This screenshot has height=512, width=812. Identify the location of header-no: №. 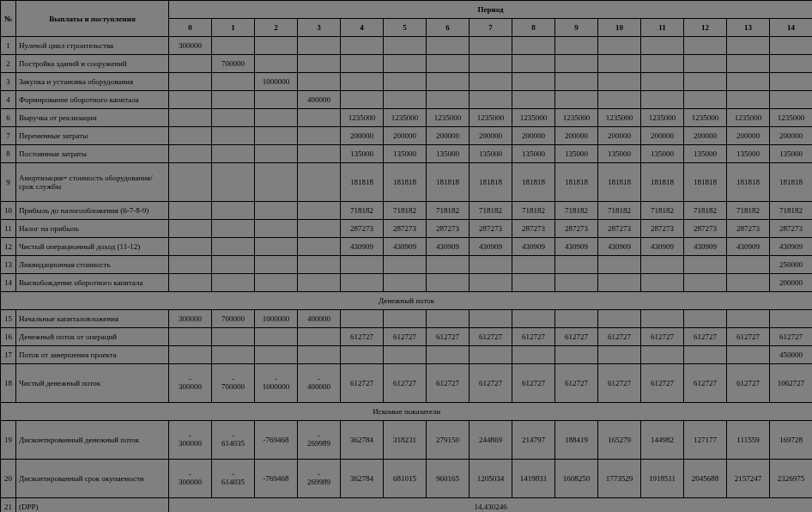
(9, 19).